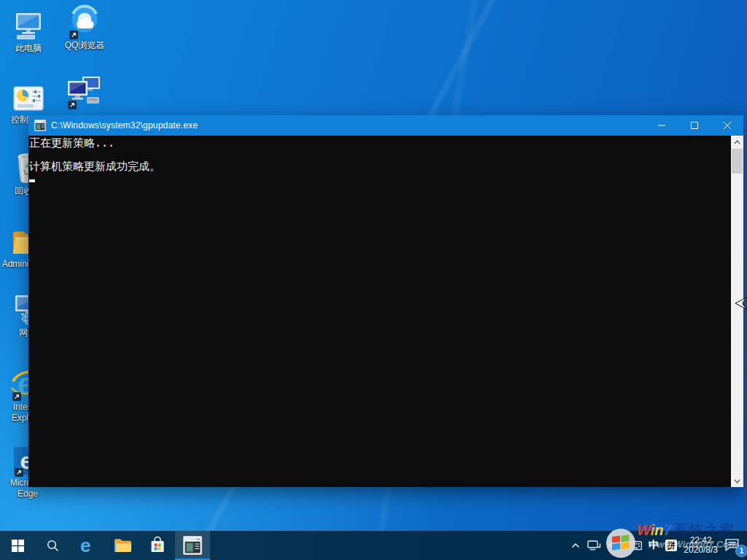 The width and height of the screenshot is (747, 560). I want to click on notification-count-badge: 1, so click(741, 551).